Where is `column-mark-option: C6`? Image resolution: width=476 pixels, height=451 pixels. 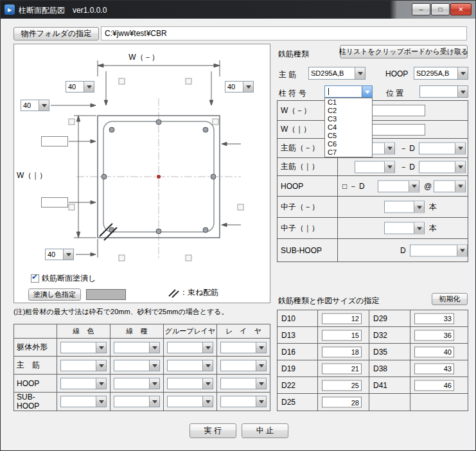 column-mark-option: C6 is located at coordinates (348, 144).